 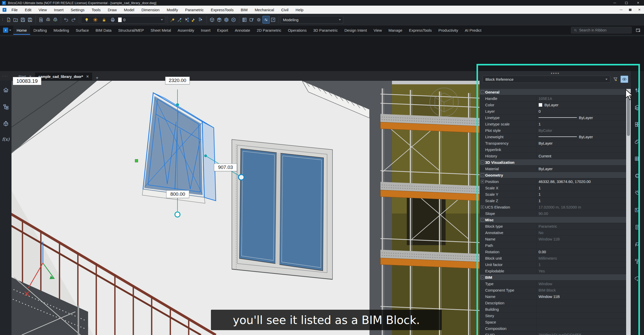 I want to click on gear-icon, so click(x=259, y=20).